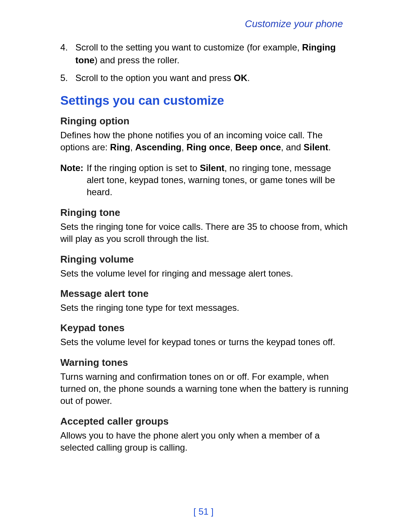 This screenshot has width=407, height=532. What do you see at coordinates (316, 147) in the screenshot?
I see `ro-last-opt: Silent` at bounding box center [316, 147].